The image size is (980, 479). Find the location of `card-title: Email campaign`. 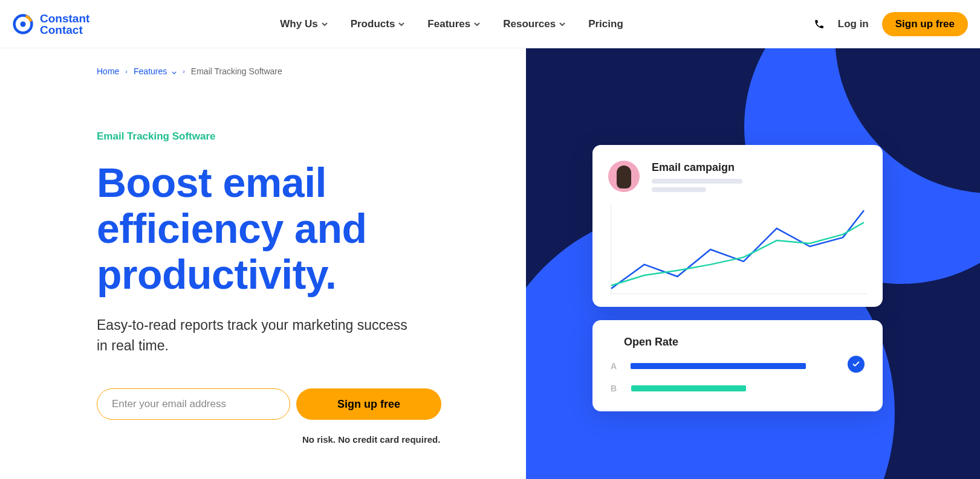

card-title: Email campaign is located at coordinates (697, 168).